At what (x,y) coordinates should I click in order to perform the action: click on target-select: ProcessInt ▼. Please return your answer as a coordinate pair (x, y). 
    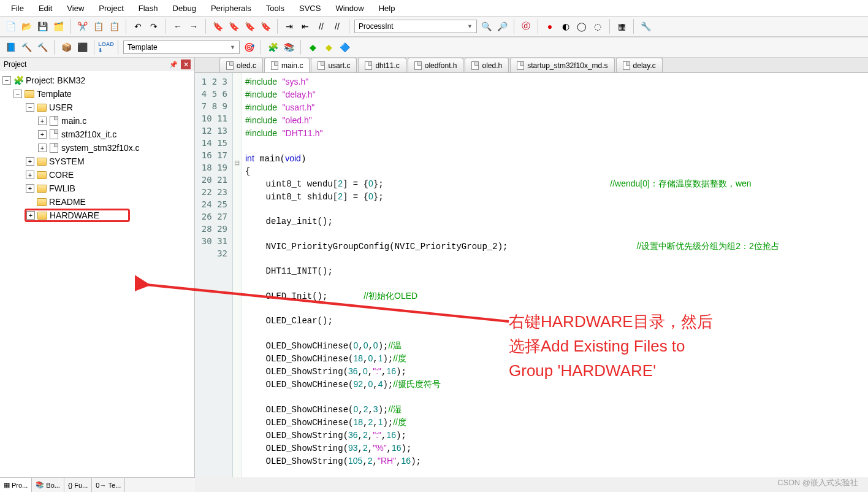
    Looking at the image, I should click on (416, 26).